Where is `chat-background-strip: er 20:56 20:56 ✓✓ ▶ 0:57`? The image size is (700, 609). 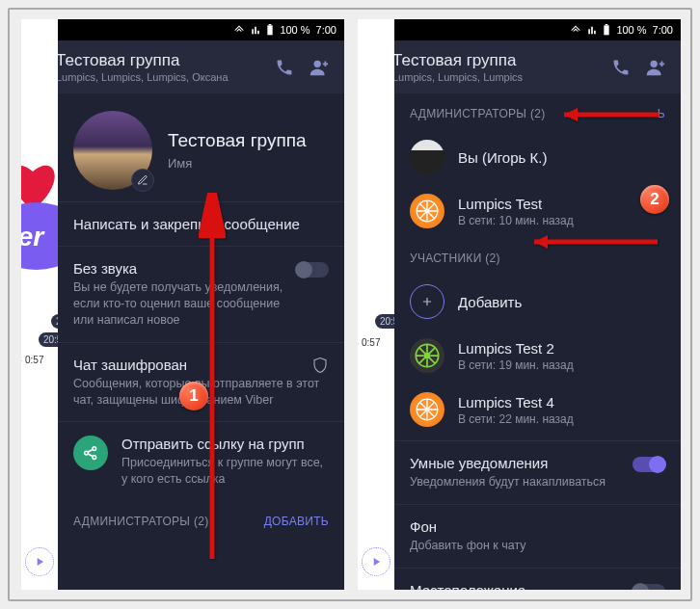 chat-background-strip: er 20:56 20:56 ✓✓ ▶ 0:57 is located at coordinates (40, 304).